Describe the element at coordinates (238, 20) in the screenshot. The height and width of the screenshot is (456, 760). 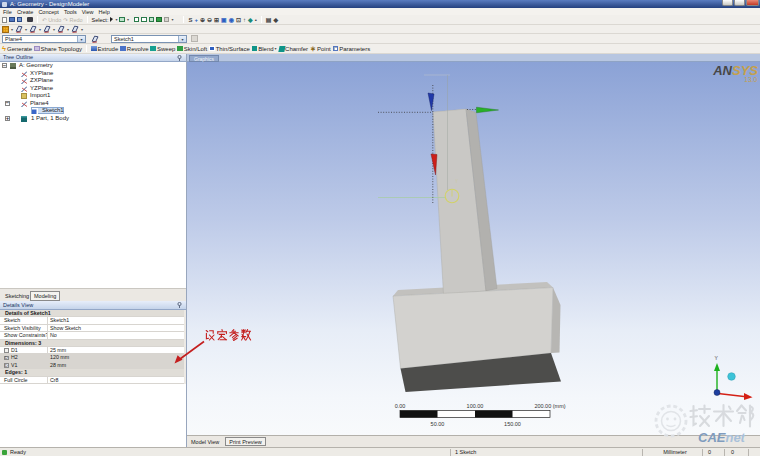
I see `previous-view-icon: ⊡` at that location.